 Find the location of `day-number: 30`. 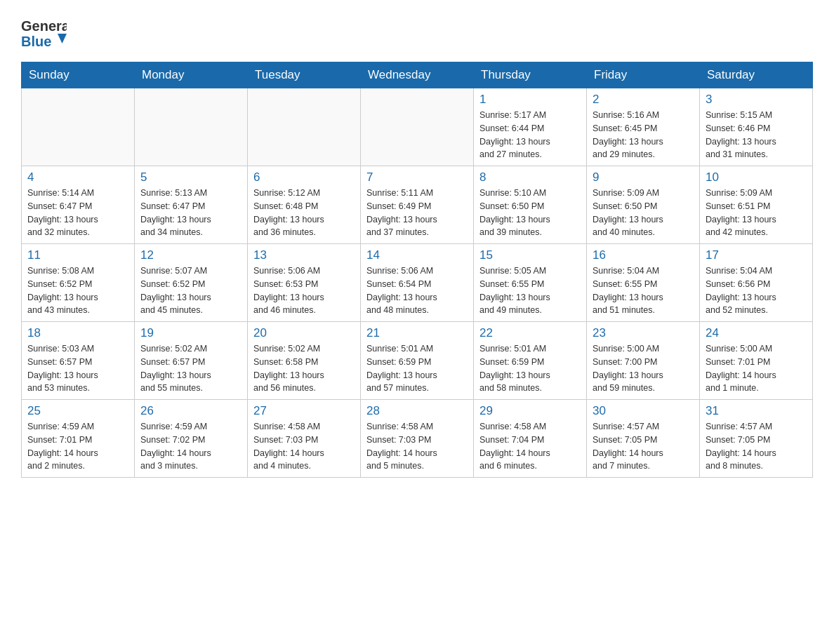

day-number: 30 is located at coordinates (643, 411).